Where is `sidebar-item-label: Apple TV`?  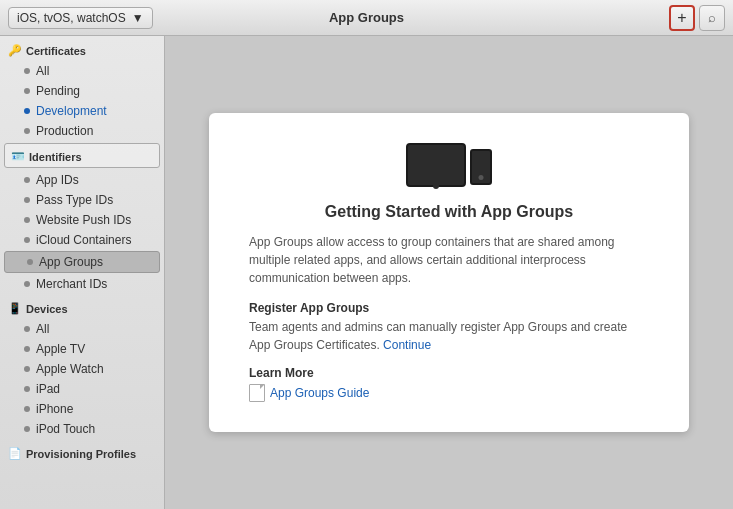
sidebar-item-label: Apple TV is located at coordinates (60, 349).